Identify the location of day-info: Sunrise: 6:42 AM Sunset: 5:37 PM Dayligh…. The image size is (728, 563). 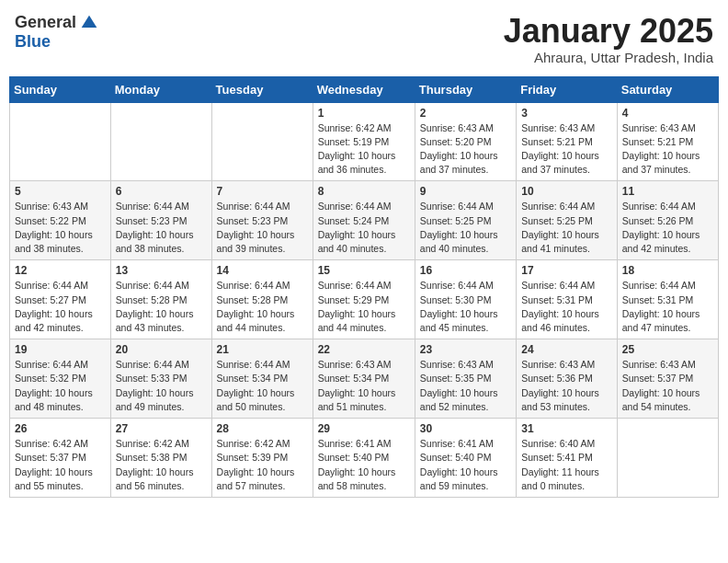
(61, 465).